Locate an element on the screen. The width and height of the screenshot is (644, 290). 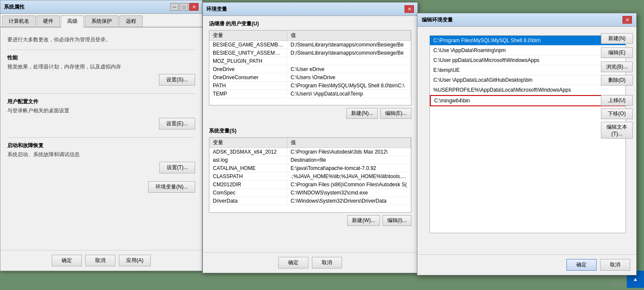
sys-props-maximize: □ is located at coordinates (184, 7).